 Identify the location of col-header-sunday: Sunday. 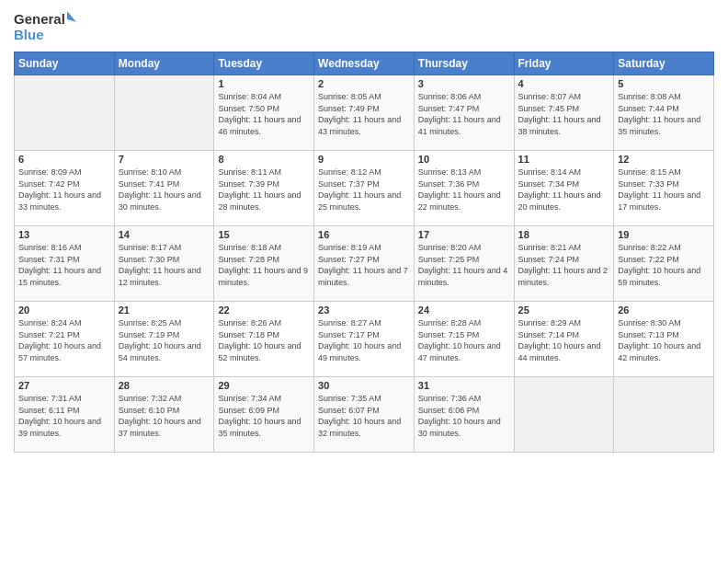
(64, 64).